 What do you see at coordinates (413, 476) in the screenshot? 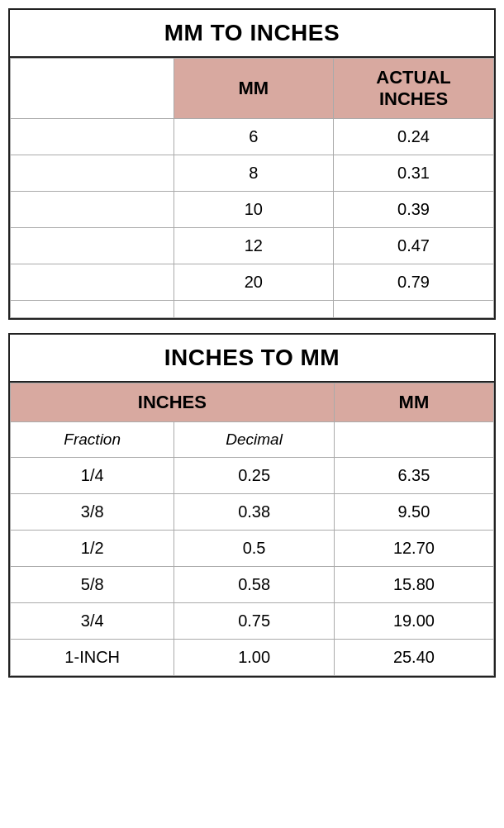
I see `mm-converted-value: 6.35` at bounding box center [413, 476].